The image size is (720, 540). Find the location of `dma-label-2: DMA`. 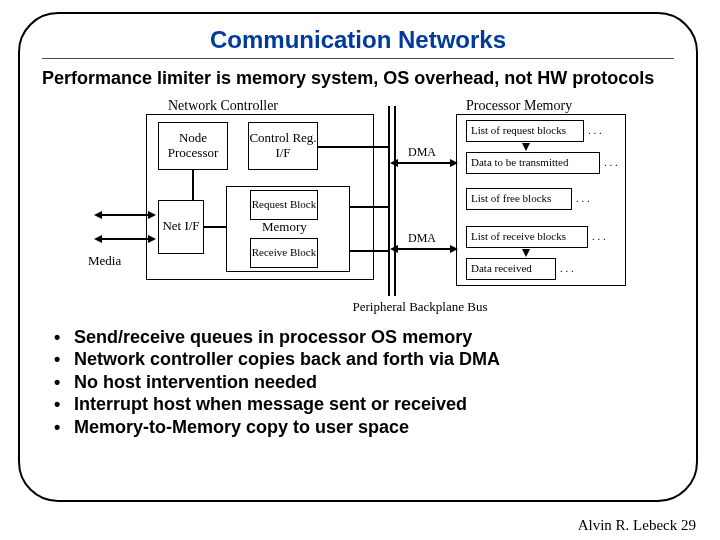

dma-label-2: DMA is located at coordinates (422, 238).